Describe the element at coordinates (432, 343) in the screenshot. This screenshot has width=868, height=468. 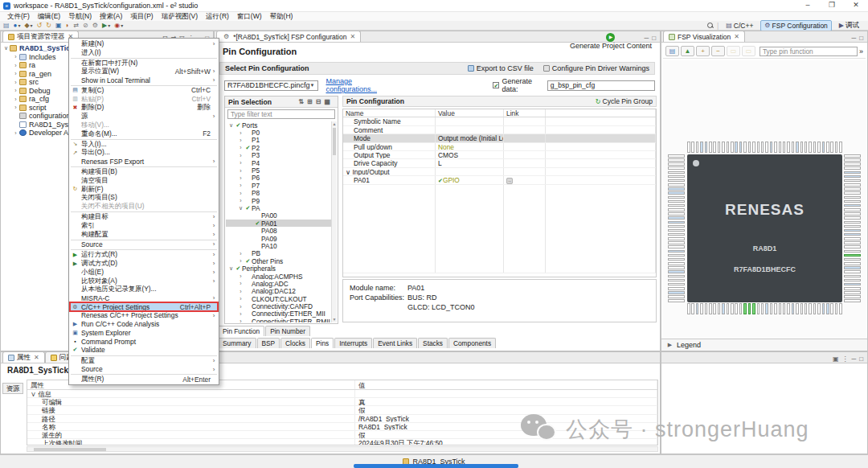
I see `tab-stacks: Stacks` at that location.